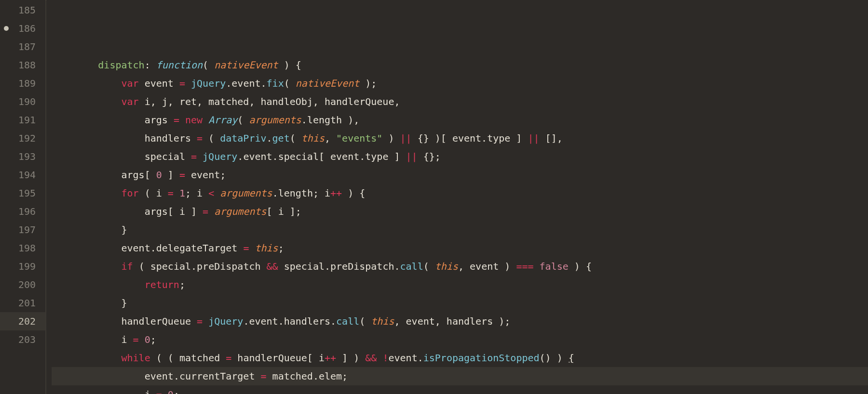  What do you see at coordinates (130, 193) in the screenshot?
I see `code-token: for` at bounding box center [130, 193].